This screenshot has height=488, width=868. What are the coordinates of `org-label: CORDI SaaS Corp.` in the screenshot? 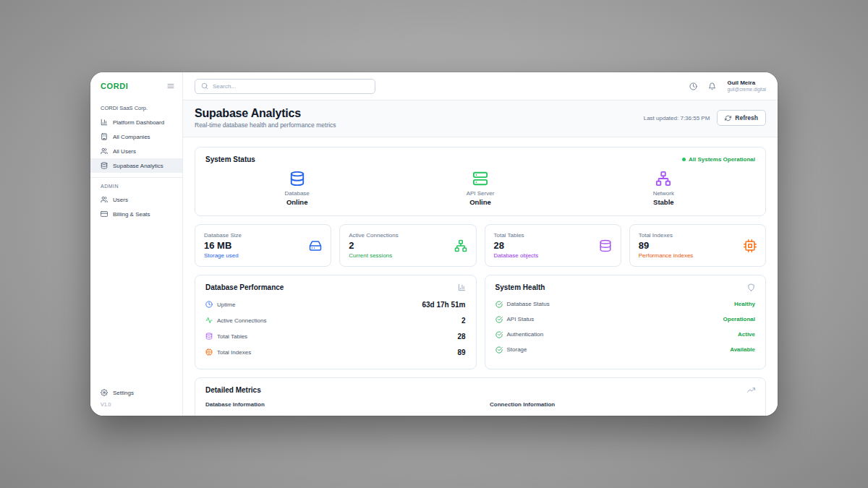 It's located at (136, 106).